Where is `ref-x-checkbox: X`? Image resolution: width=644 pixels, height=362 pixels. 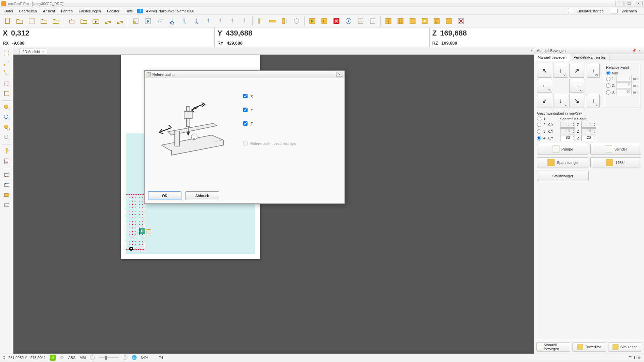
ref-x-checkbox: X is located at coordinates (270, 96).